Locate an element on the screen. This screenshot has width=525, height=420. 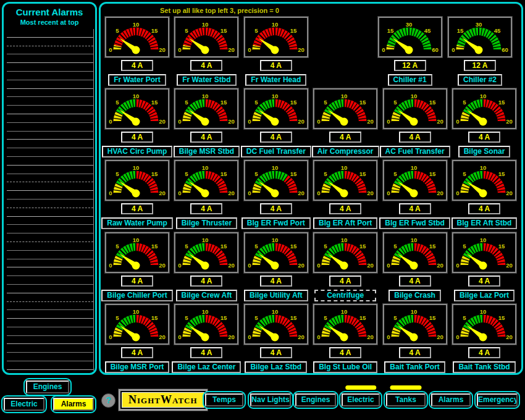
gauge-label: Bilge Crew Aft is located at coordinates (207, 295).